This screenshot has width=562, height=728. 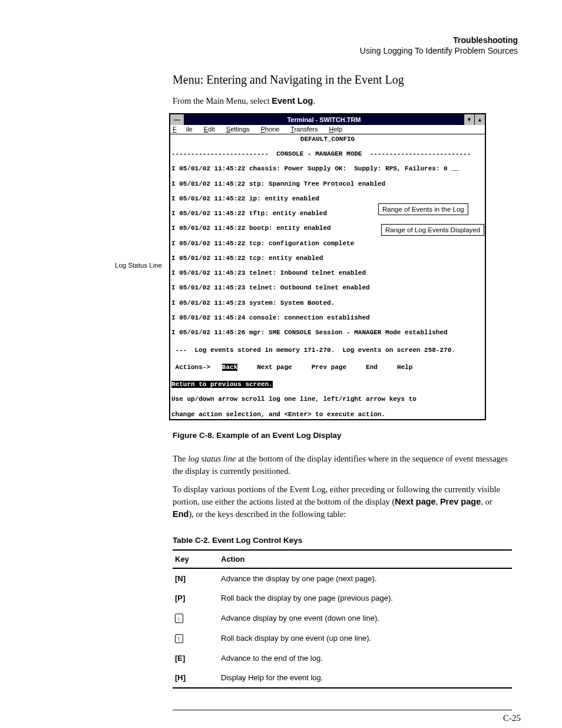 What do you see at coordinates (328, 154) in the screenshot?
I see `mode-line: ------------------------- CONSOLE - MANA…` at bounding box center [328, 154].